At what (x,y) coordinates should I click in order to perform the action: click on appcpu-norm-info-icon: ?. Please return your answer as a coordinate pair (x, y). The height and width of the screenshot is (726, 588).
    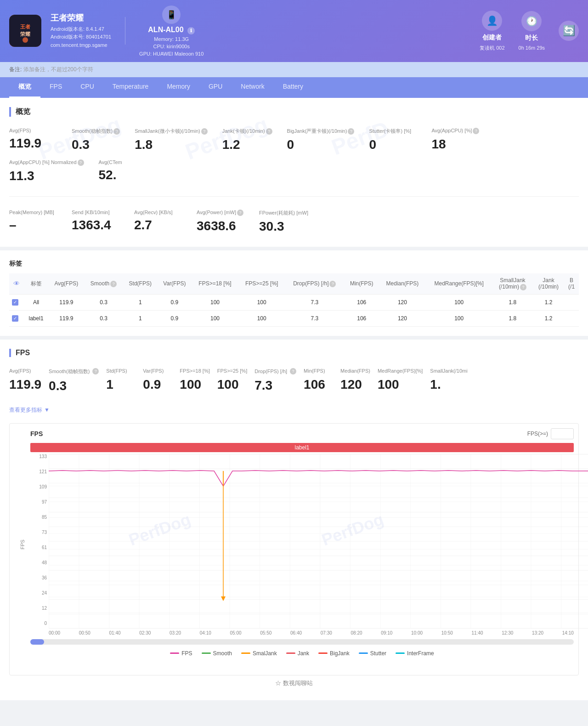
    Looking at the image, I should click on (81, 163).